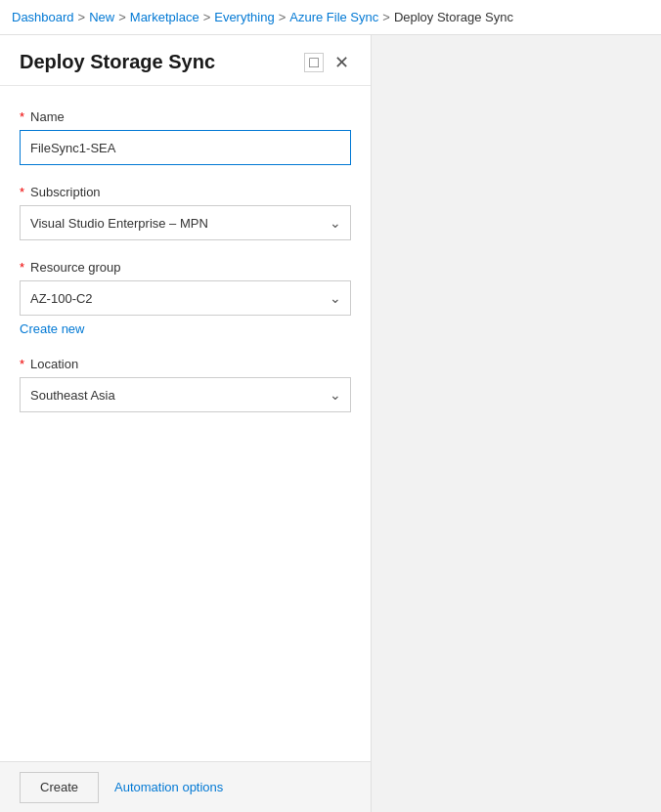 The height and width of the screenshot is (812, 661). What do you see at coordinates (22, 363) in the screenshot?
I see `location-required-star: *` at bounding box center [22, 363].